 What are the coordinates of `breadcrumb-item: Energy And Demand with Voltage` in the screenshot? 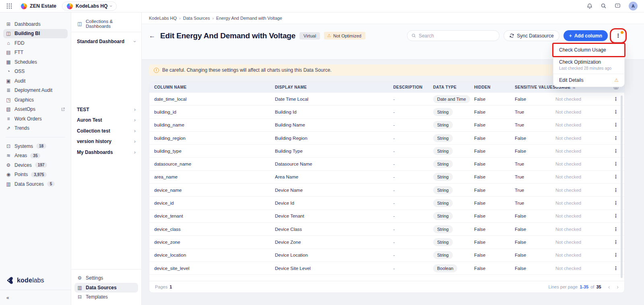 It's located at (249, 18).